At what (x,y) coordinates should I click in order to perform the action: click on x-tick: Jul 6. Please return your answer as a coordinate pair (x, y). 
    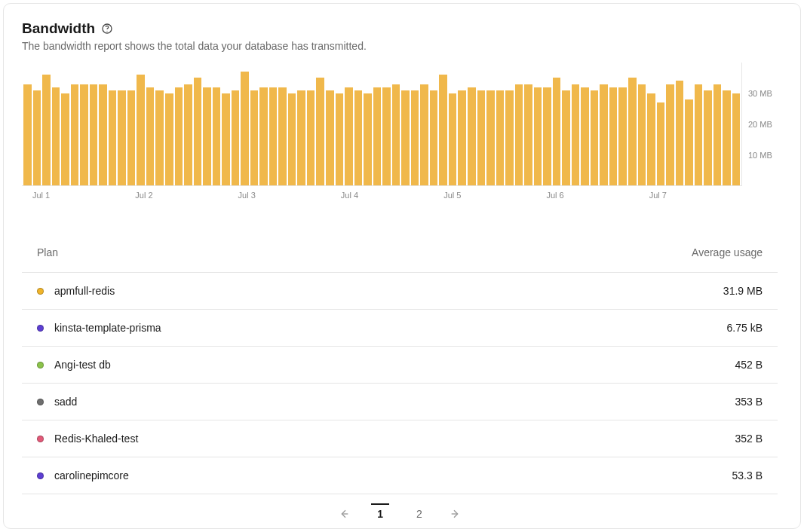
    Looking at the image, I should click on (587, 195).